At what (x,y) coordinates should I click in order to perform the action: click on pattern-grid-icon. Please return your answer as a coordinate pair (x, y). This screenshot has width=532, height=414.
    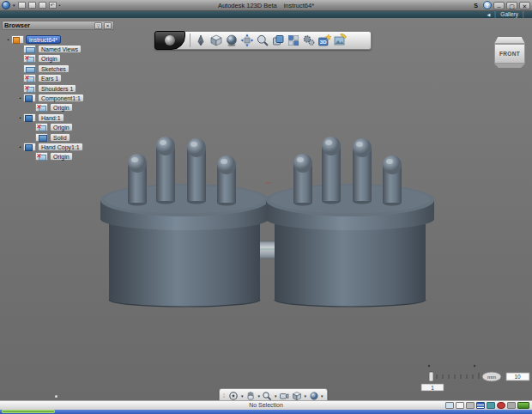
    Looking at the image, I should click on (293, 40).